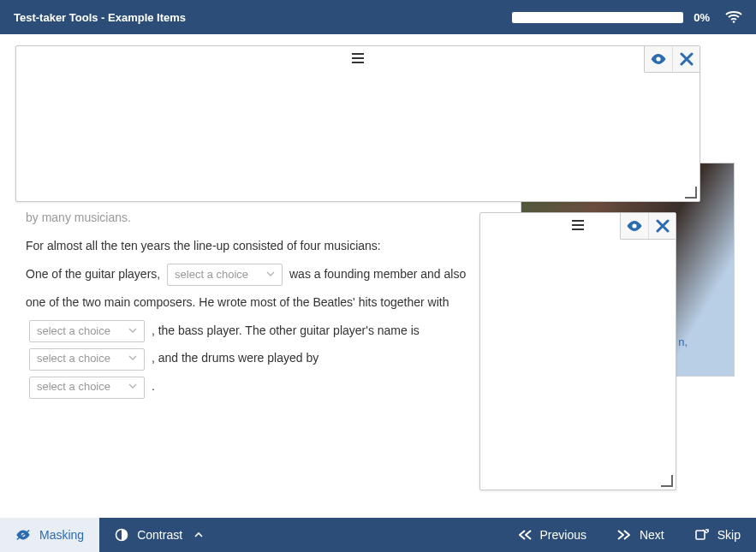 The image size is (756, 552). Describe the element at coordinates (702, 17) in the screenshot. I see `progress-percent: 0%` at that location.